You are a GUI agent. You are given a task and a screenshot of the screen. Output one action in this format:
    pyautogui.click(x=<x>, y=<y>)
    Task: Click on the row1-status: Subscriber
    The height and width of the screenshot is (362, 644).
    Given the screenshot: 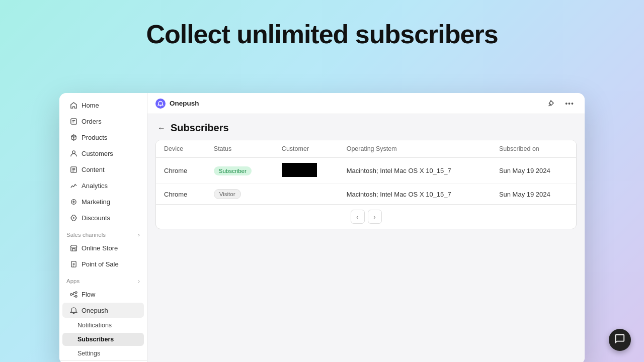 What is the action you would take?
    pyautogui.click(x=239, y=171)
    